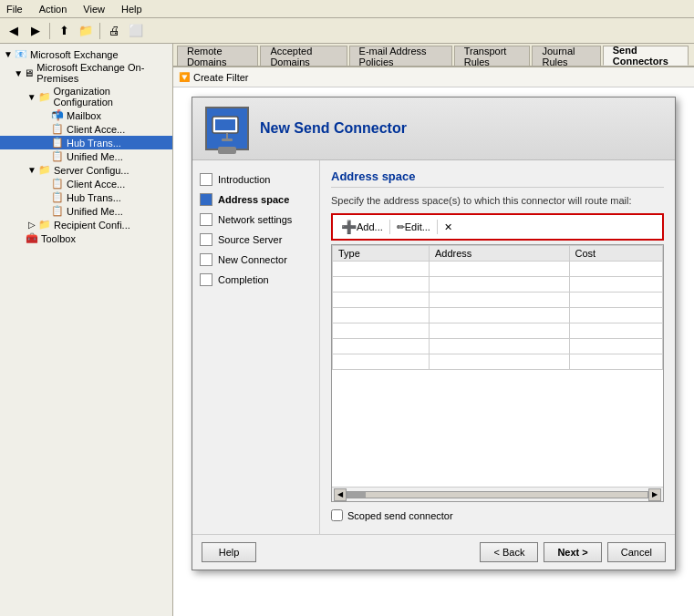  I want to click on step-icon-completion, so click(206, 280).